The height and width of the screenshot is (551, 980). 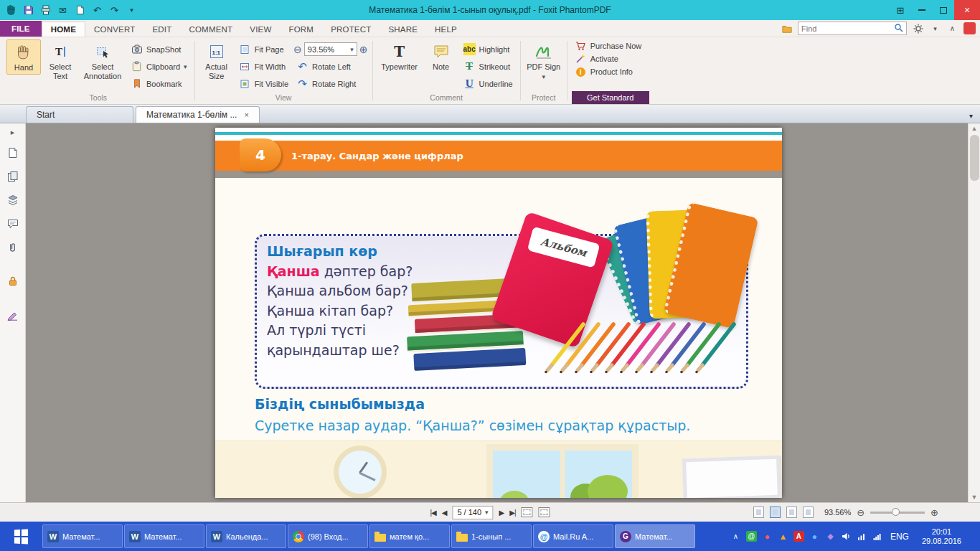 I want to click on clock: 20:01 29.08.2016, so click(x=941, y=537).